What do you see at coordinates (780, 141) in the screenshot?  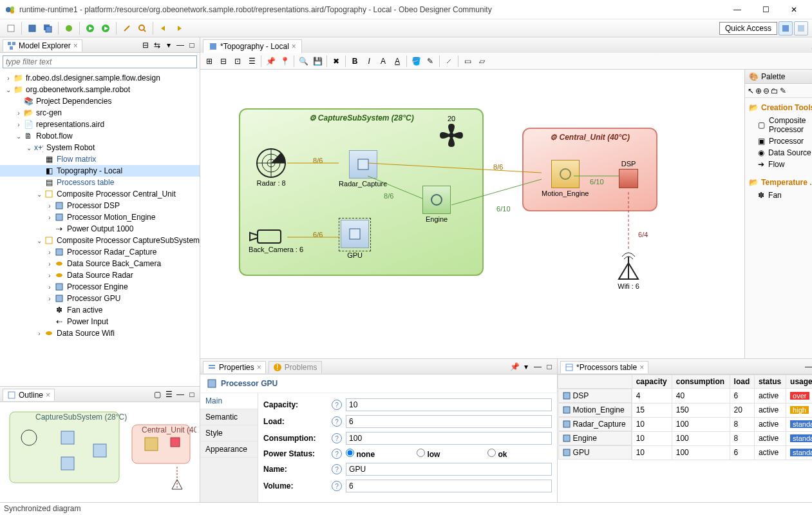 I see `palette-processor: ▣Processor` at bounding box center [780, 141].